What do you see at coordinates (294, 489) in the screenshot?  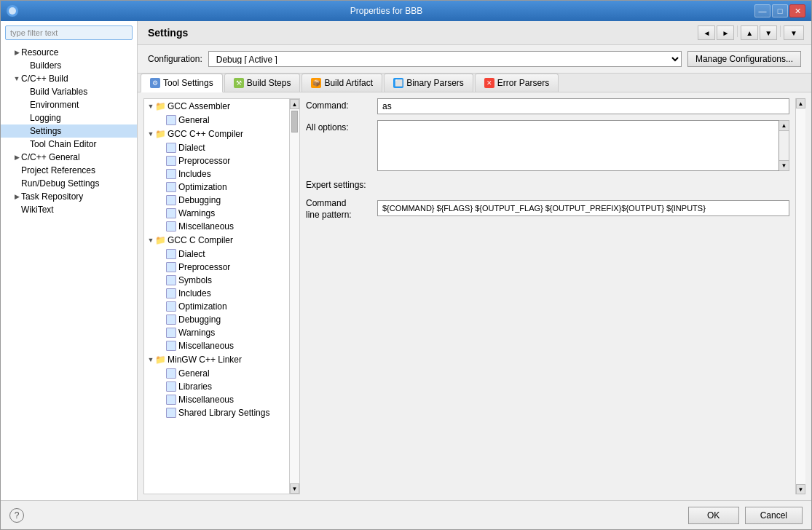 I see `scroll-down-button: ▼` at bounding box center [294, 489].